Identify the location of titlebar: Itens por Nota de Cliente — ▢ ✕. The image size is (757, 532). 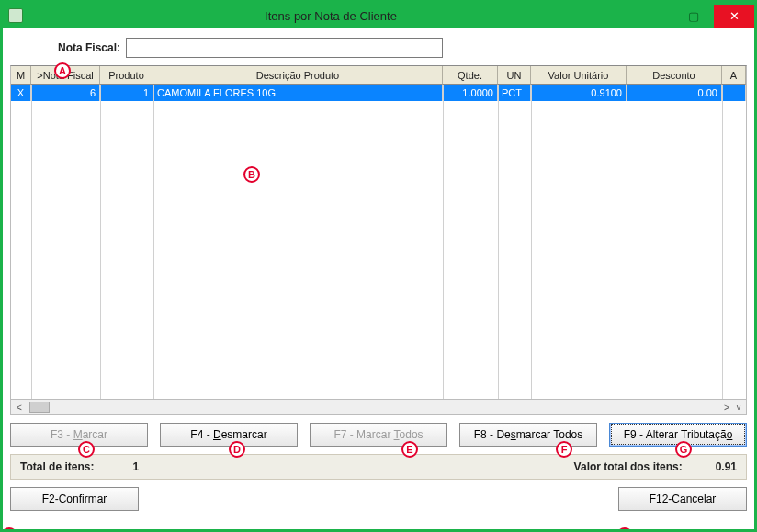
(378, 16).